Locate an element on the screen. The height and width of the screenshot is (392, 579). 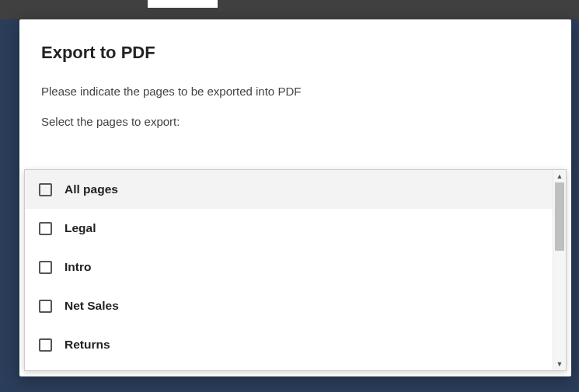
dropdown-option-label: Net Sales is located at coordinates (92, 306).